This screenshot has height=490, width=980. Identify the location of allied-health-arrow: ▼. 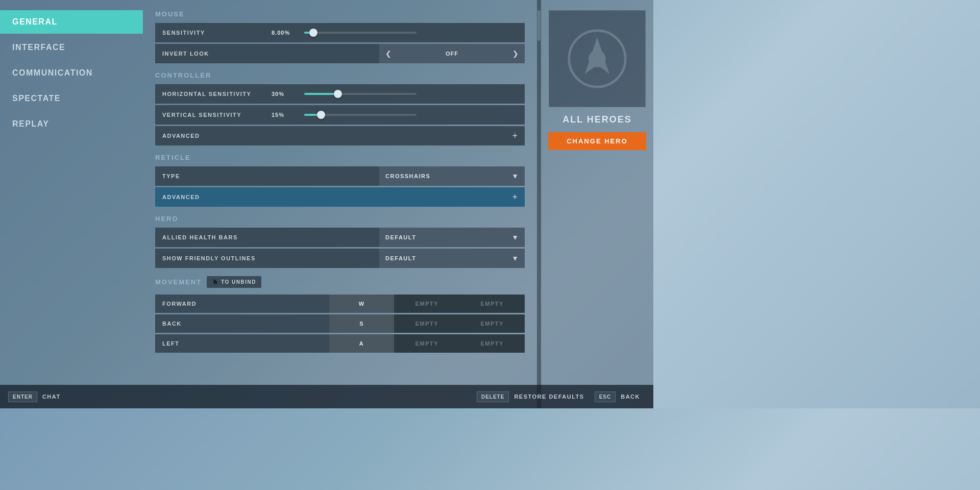
(515, 237).